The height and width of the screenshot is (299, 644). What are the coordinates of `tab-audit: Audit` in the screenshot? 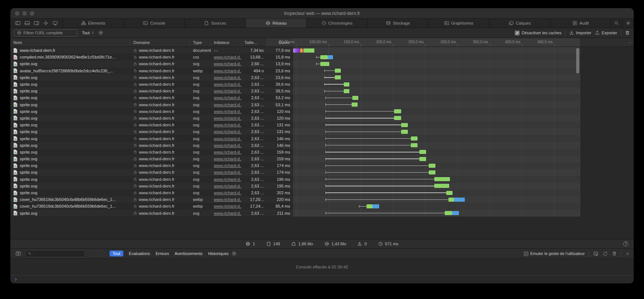 It's located at (581, 23).